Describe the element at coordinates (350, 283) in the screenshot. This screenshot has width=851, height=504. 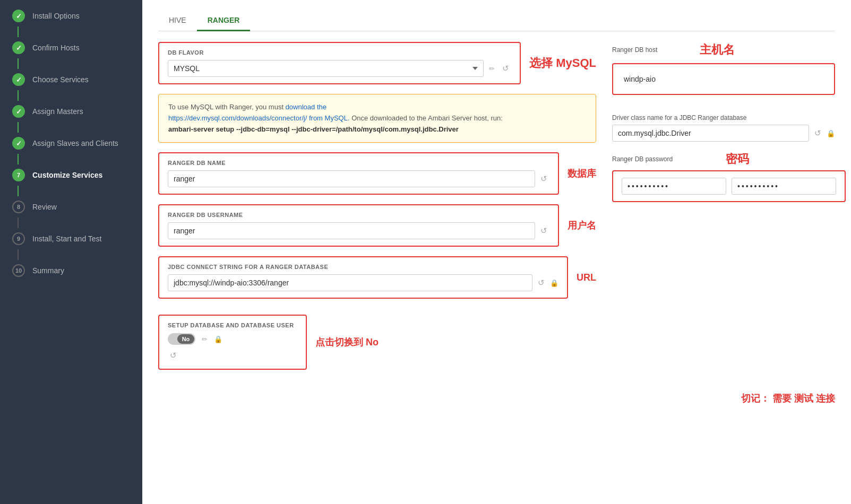
I see `jdbc-input` at that location.